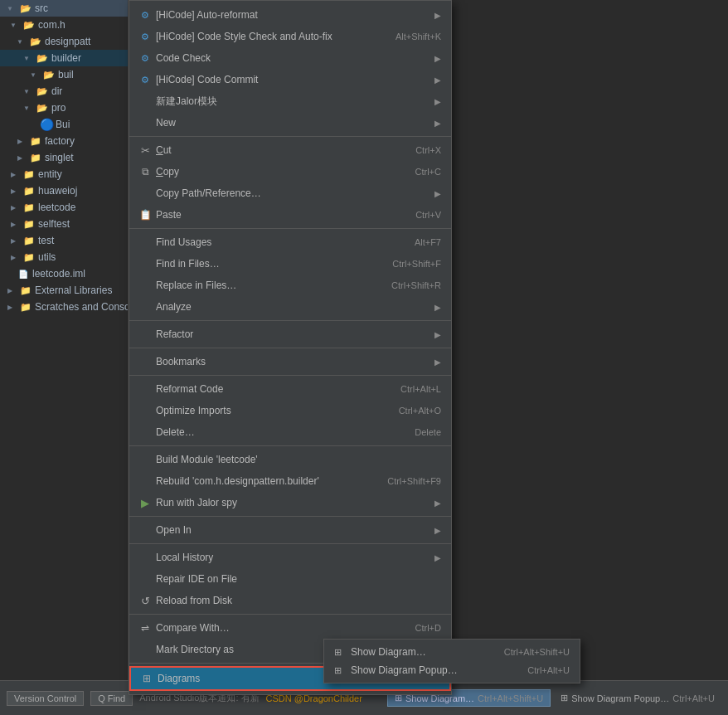 Image resolution: width=728 pixels, height=715 pixels. I want to click on menu-item-rebuild: Rebuild 'com.h.designpattern.builder' Ct…, so click(290, 481).